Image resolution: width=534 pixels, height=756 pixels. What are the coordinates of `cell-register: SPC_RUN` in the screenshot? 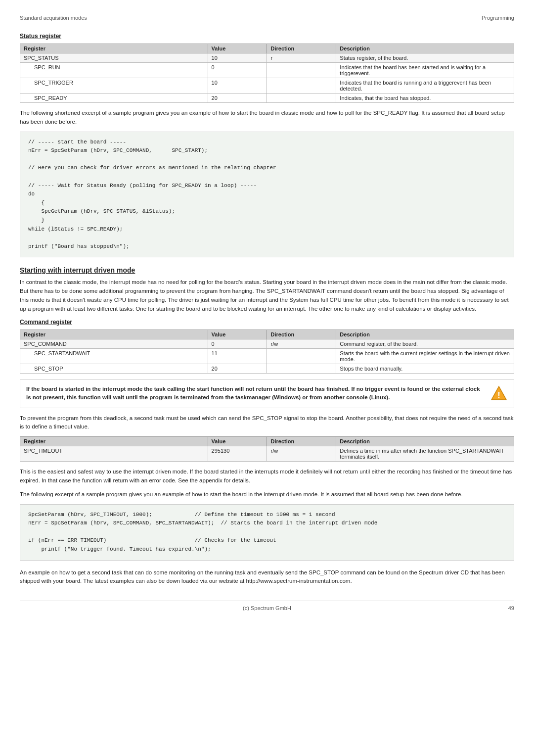 It's located at (114, 70).